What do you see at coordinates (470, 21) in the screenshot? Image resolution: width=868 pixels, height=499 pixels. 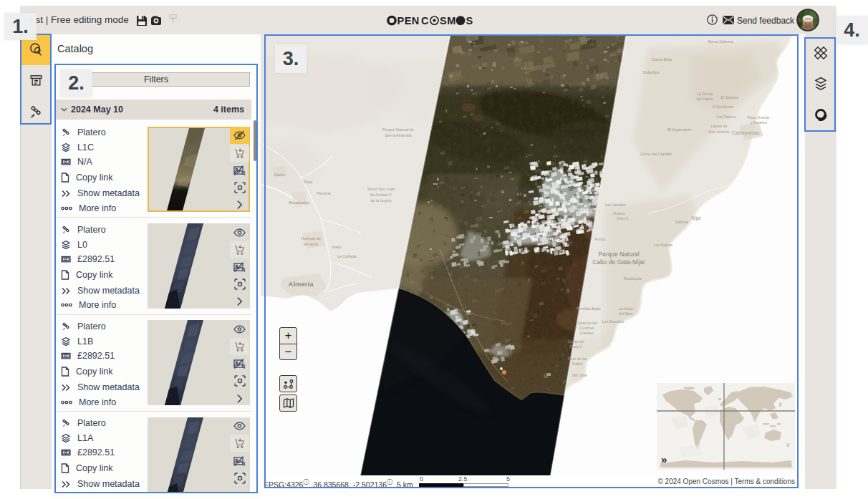 I see `svg-text: S` at bounding box center [470, 21].